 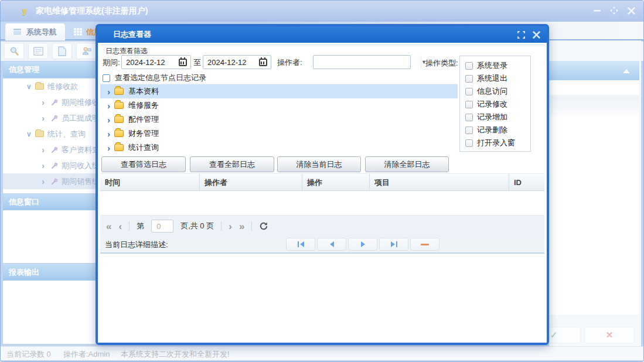 I want to click on first-page-icon, so click(x=109, y=226).